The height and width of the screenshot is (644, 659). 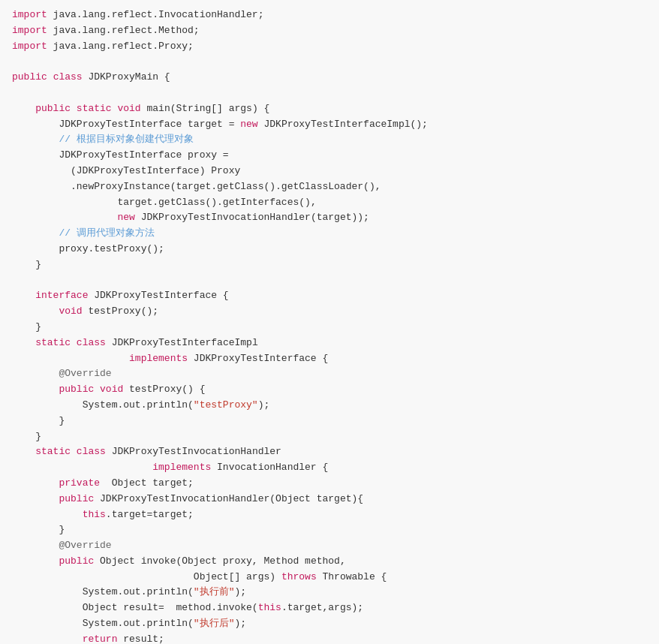 I want to click on static-keyword-2: static, so click(x=53, y=452).